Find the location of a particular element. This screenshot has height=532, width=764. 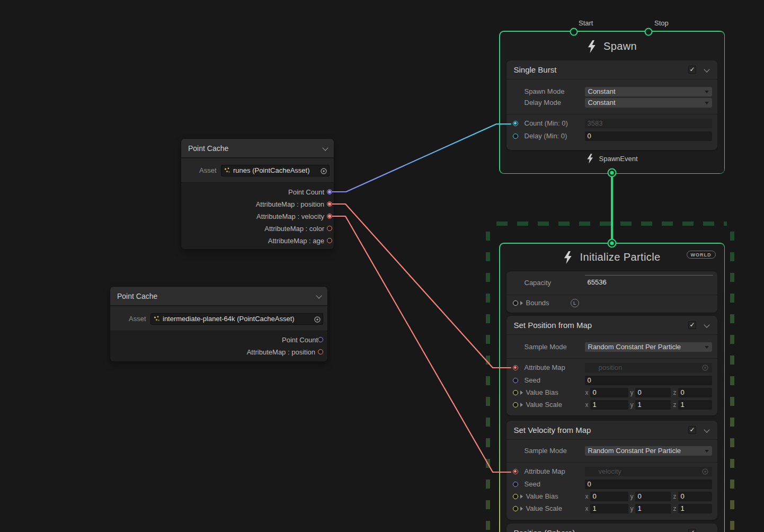

context-title: Spawn is located at coordinates (620, 47).